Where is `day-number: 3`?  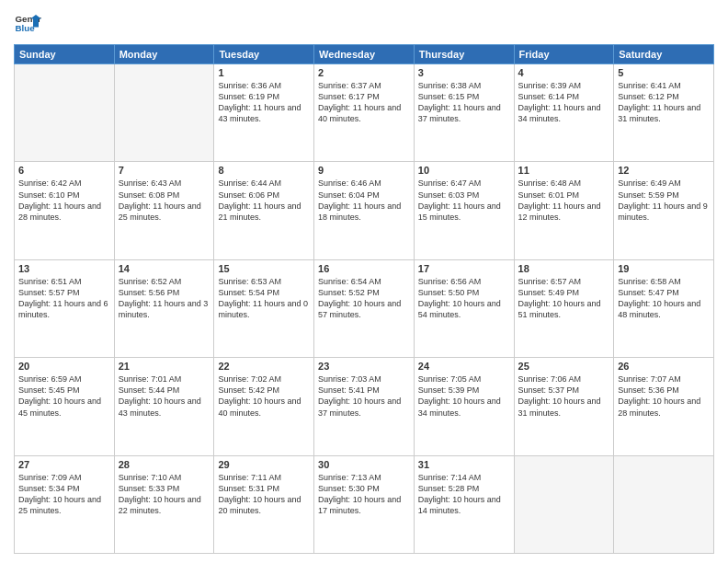
day-number: 3 is located at coordinates (464, 73).